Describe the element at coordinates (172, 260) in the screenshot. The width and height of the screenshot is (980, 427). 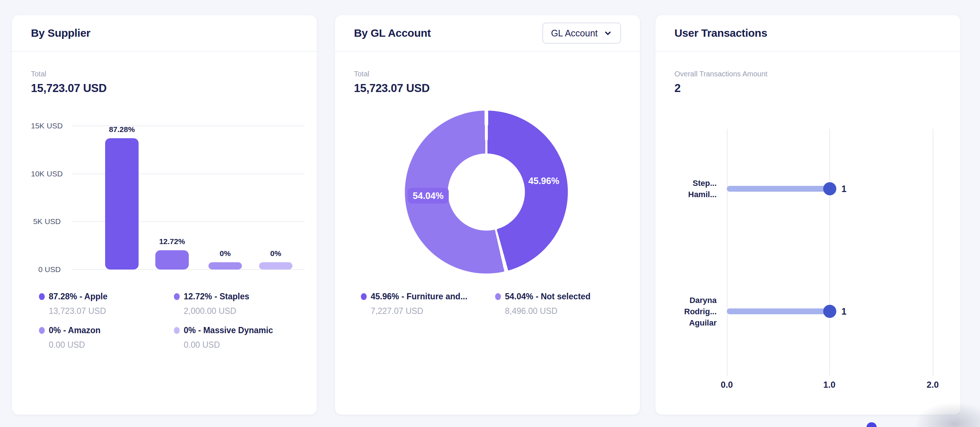
I see `bar-staples` at that location.